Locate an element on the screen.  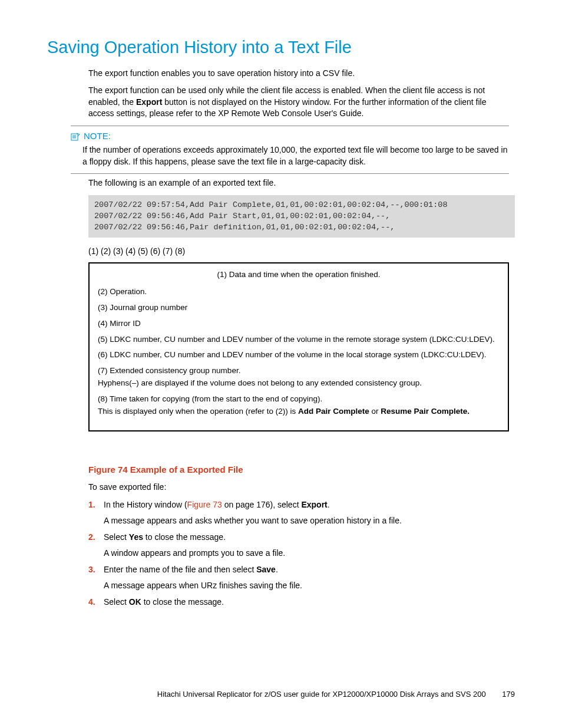
text-bold: Add Pair Complete is located at coordinates (333, 411).